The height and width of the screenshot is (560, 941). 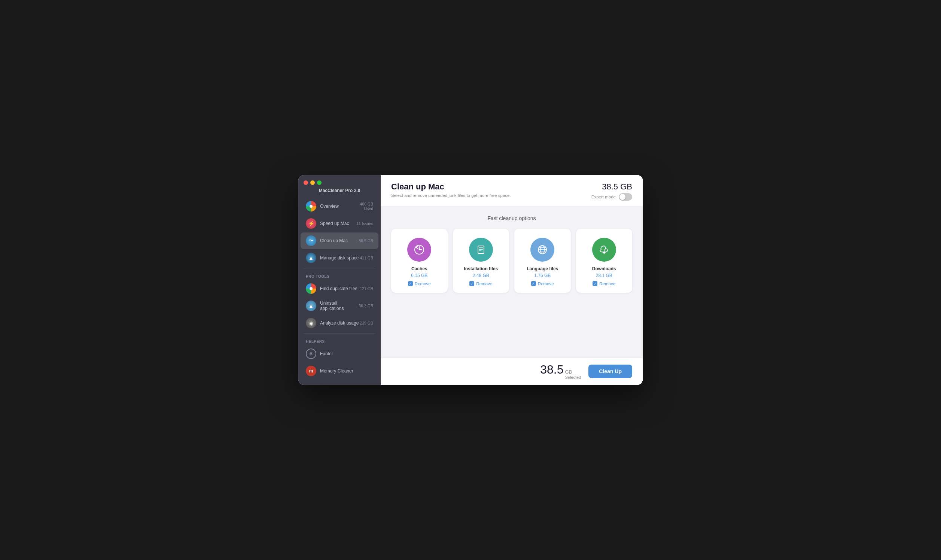 What do you see at coordinates (338, 223) in the screenshot?
I see `sidebar-label-speedup: Speed up Mac` at bounding box center [338, 223].